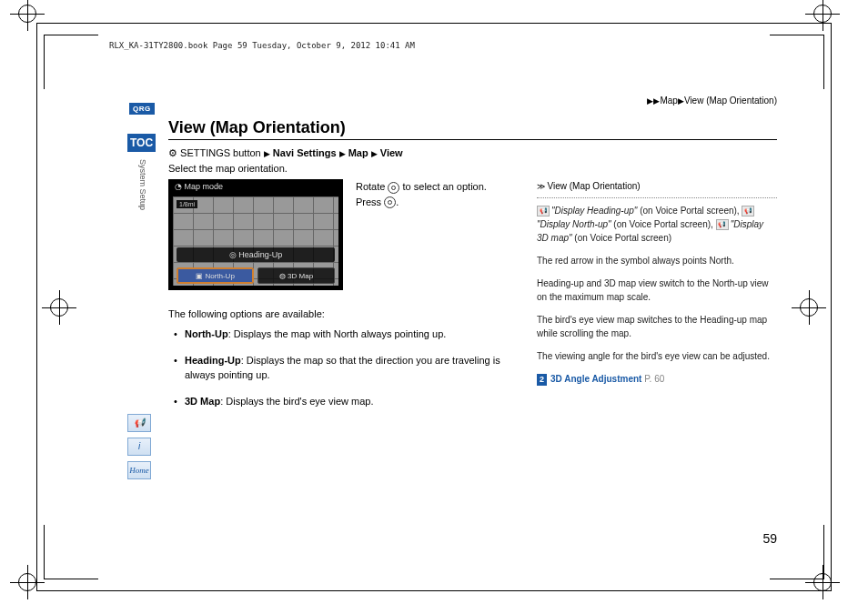 Image resolution: width=868 pixels, height=614 pixels. I want to click on options-list: North-Up: Displays the map with North al…, so click(344, 367).